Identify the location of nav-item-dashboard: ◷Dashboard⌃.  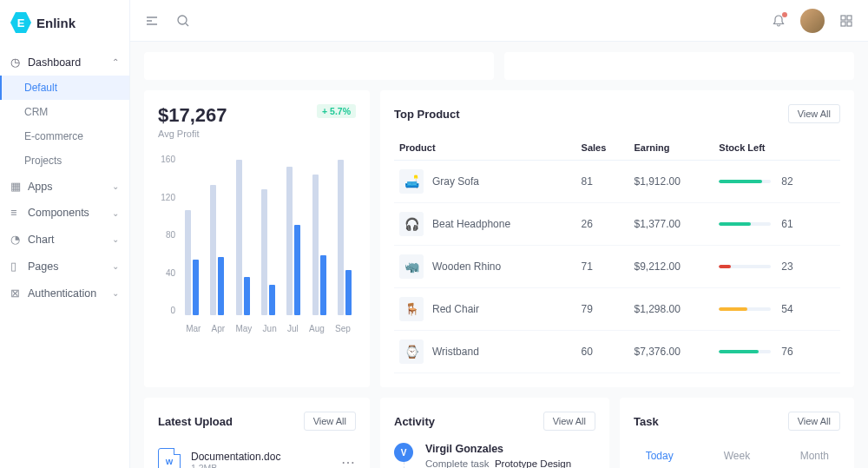
(64, 63).